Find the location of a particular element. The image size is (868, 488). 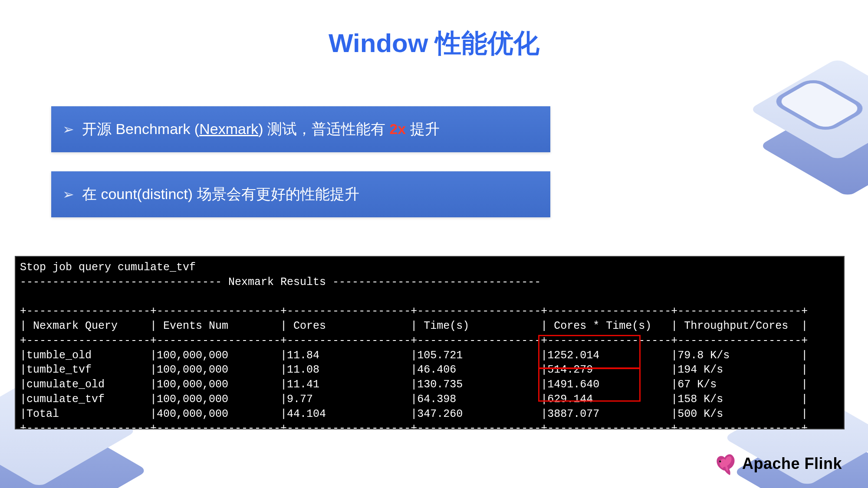

bullet-2: ➢ 在 count(distinct) 场景会有更好的性能提升 is located at coordinates (301, 194).